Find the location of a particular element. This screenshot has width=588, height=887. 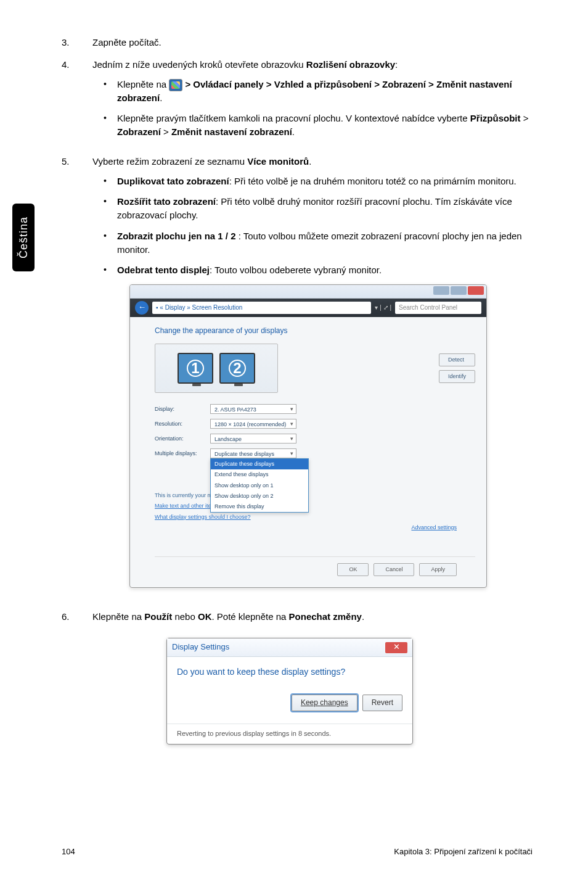

search-input: Search Control Panel is located at coordinates (438, 308).